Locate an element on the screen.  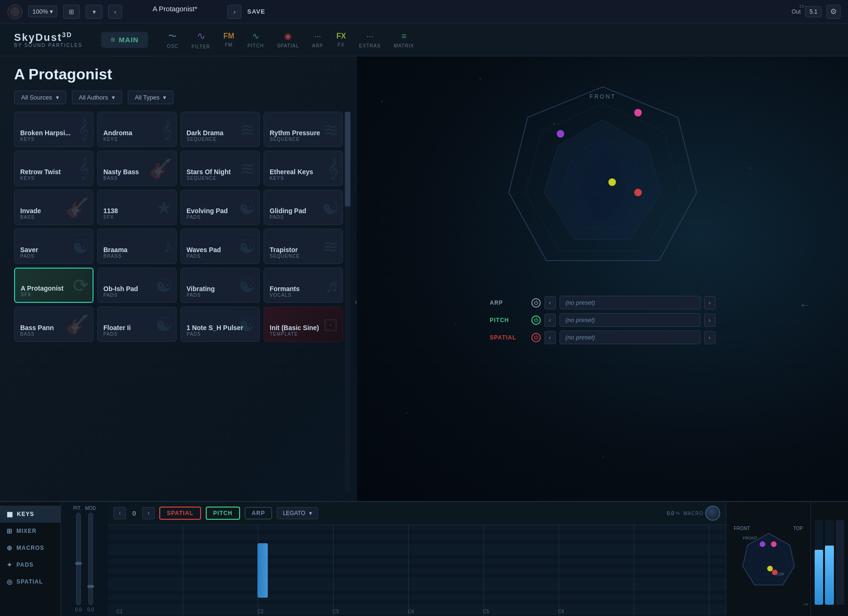
nav-bar: SkyDust3D BY SOUND PARTICLES ≡ MAIN 〜 OS… is located at coordinates (424, 40).